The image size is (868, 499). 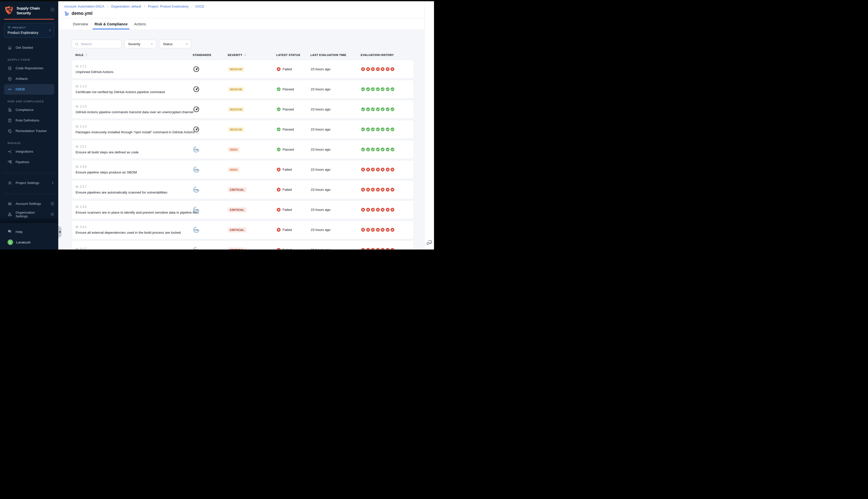 I want to click on column-label: RULE, so click(x=80, y=55).